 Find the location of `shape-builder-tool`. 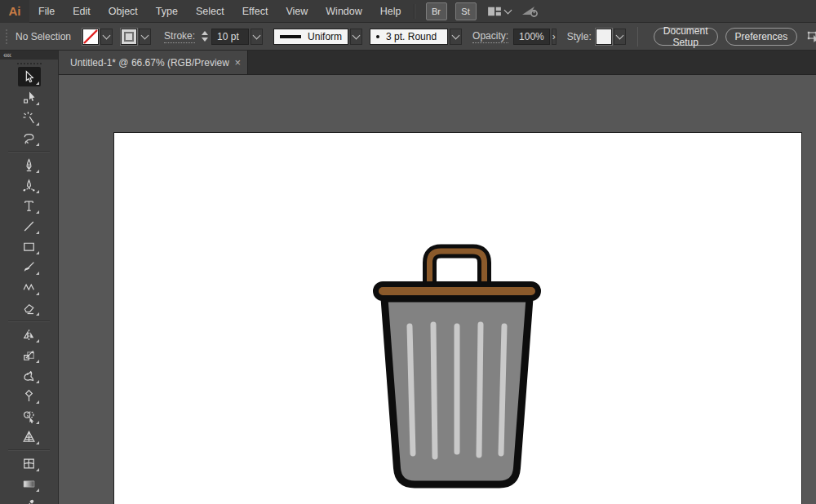

shape-builder-tool is located at coordinates (29, 416).